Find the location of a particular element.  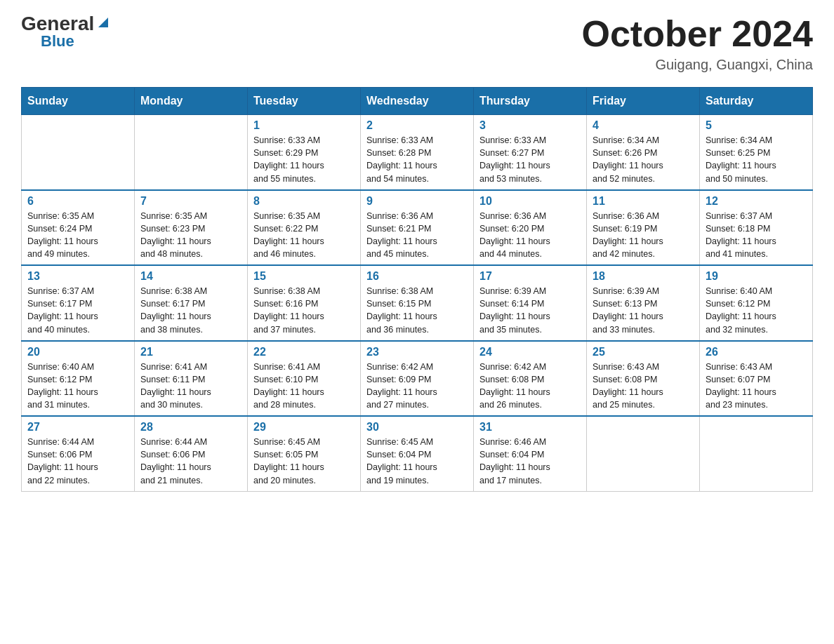

day-number: 11 is located at coordinates (643, 201).